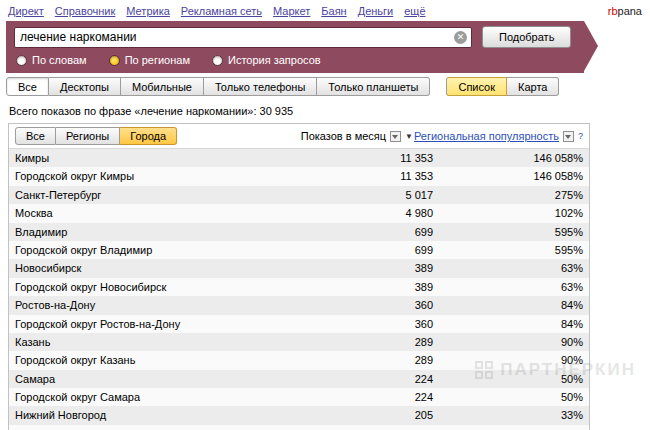 The image size is (650, 430). What do you see at coordinates (374, 287) in the screenshot?
I see `shows-value: 389` at bounding box center [374, 287].